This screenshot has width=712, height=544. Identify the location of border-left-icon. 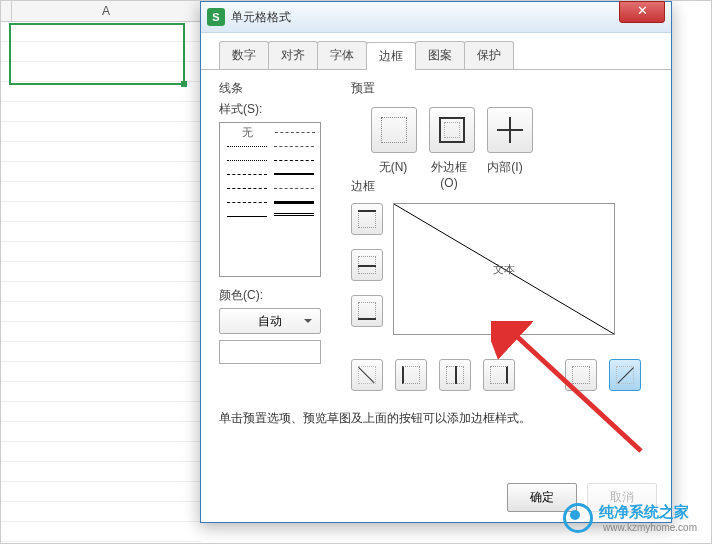
(411, 375).